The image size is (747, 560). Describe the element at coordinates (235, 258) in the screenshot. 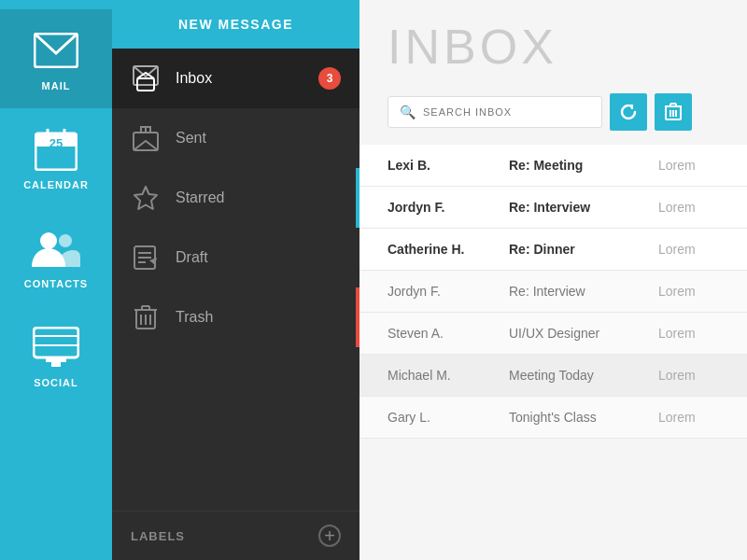

I see `sidebar-item-draft: Draft` at that location.